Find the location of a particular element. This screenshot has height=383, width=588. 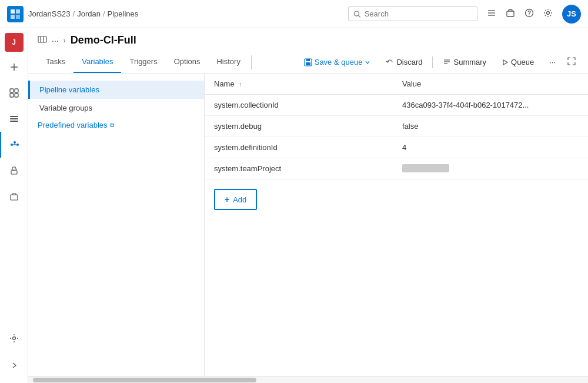

column-name-header: Name ↑ is located at coordinates (299, 84).